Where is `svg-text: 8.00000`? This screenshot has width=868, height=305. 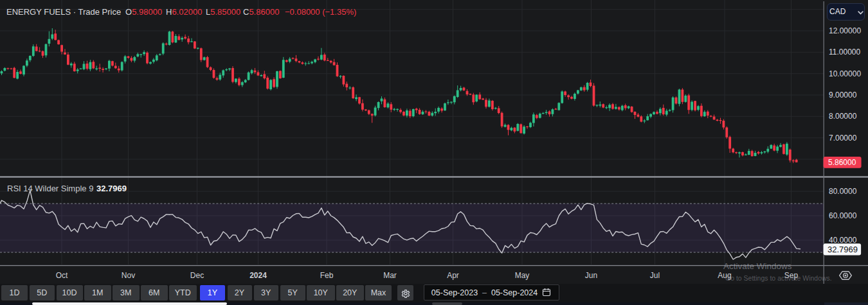
svg-text: 8.00000 is located at coordinates (843, 116).